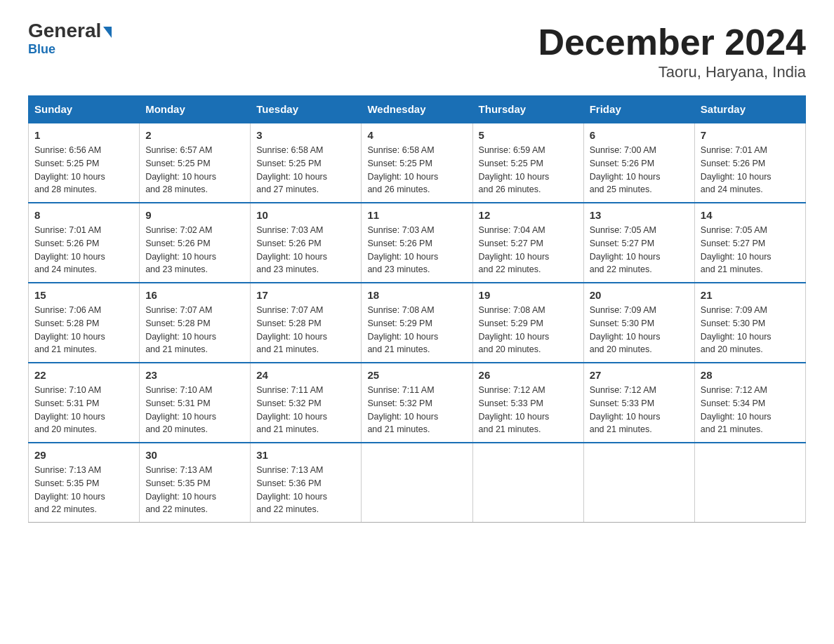 The image size is (834, 644). What do you see at coordinates (750, 243) in the screenshot?
I see `calendar-cell: 14Sunrise: 7:05 AMSunset: 5:27 PMDayligh…` at bounding box center [750, 243].